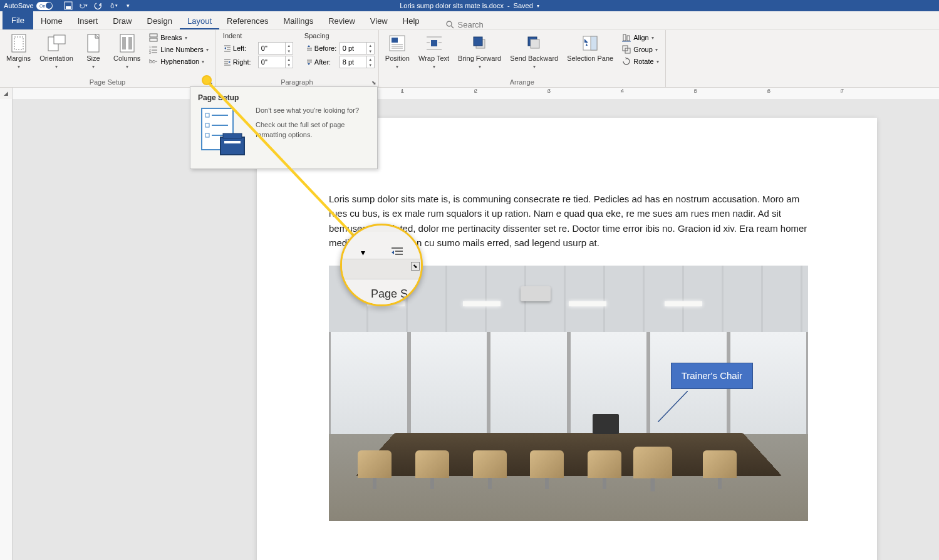  I want to click on spacing-after-field, so click(353, 62).